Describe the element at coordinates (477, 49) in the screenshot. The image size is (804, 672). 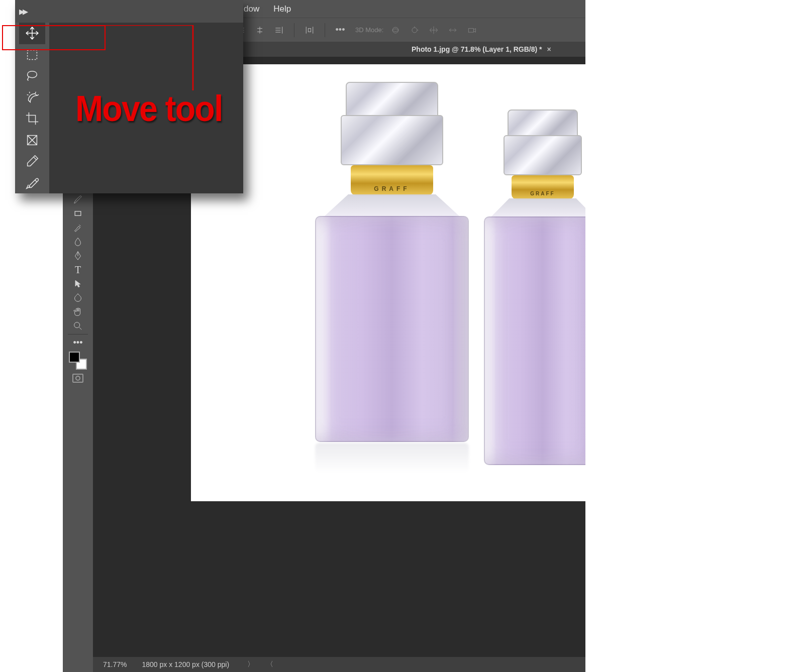
I see `document-tab-title: Photo 1.jpg @ 71.8% (Layer 1, RGB/8) *` at that location.